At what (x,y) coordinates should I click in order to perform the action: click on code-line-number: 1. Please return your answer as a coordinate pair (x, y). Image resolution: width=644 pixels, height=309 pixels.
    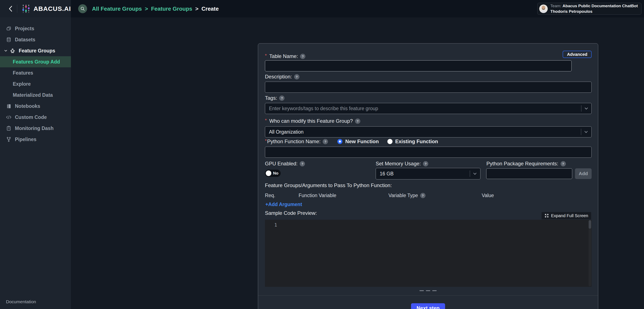
    Looking at the image, I should click on (276, 225).